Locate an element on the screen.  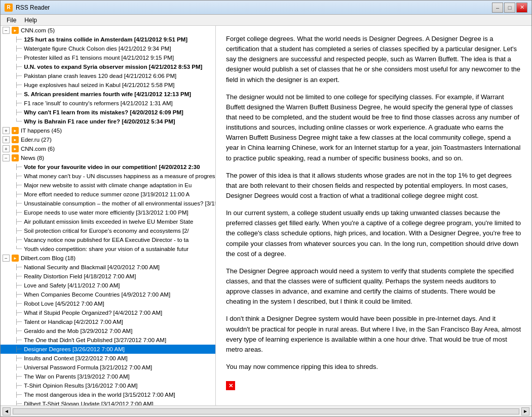
list-item-selected: ├─Designer Degrees [3/26/2012 7:00 AM] is located at coordinates (108, 349).